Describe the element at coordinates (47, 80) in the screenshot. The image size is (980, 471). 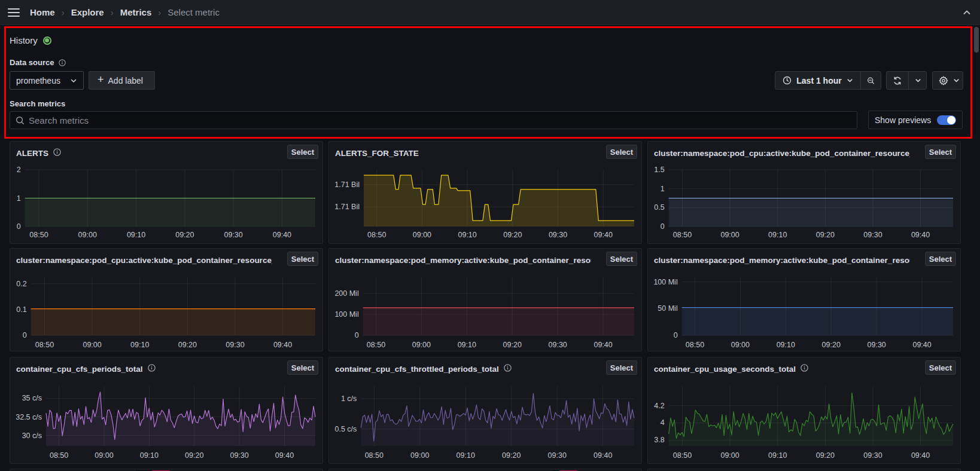
I see `datasource-select: prometheus` at that location.